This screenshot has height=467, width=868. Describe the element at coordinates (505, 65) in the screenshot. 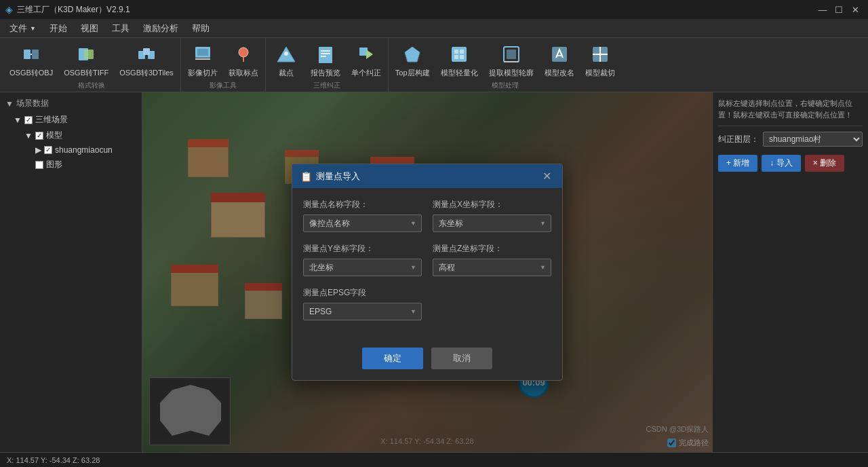

I see `toolbar-group-model: Top层构建 模型轻量化 提取模型轮廓 模型改名` at that location.